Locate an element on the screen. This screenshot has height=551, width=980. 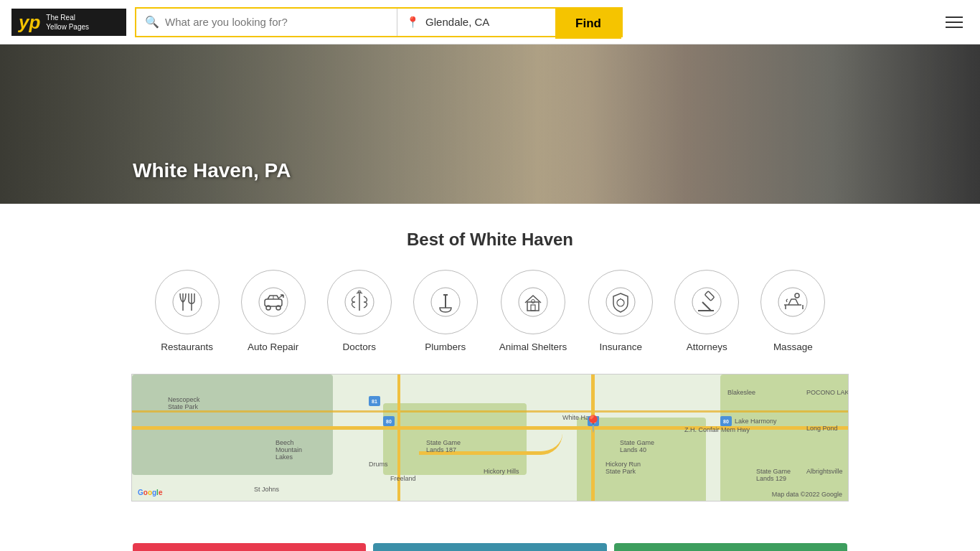
category-label-attorneys: Attorneys is located at coordinates (707, 347).